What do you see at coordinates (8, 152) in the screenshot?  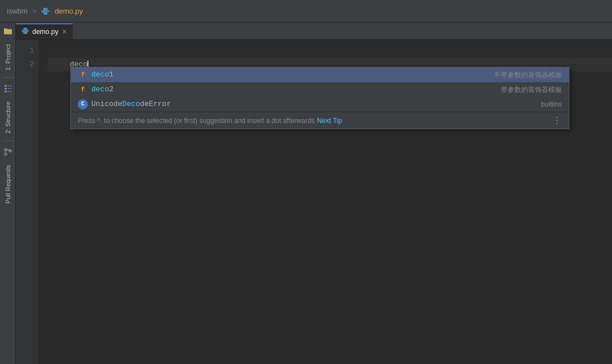 I see `pull-requests-icon` at bounding box center [8, 152].